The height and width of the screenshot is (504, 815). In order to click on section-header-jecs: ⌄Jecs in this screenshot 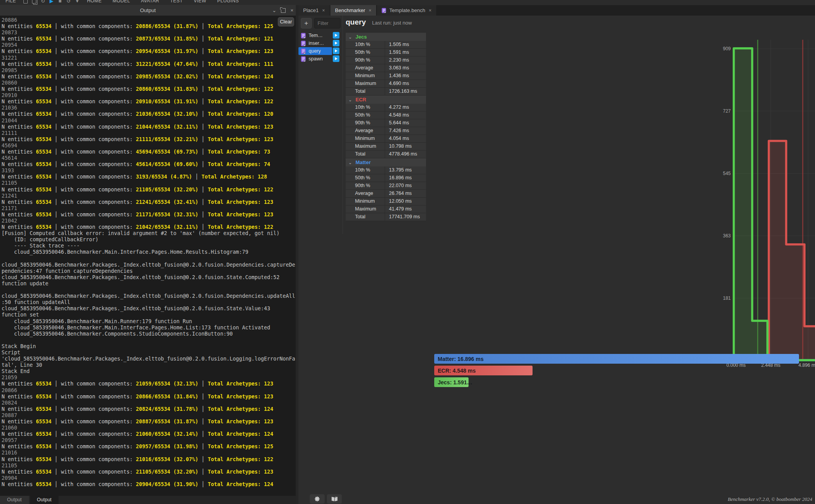, I will do `click(386, 37)`.